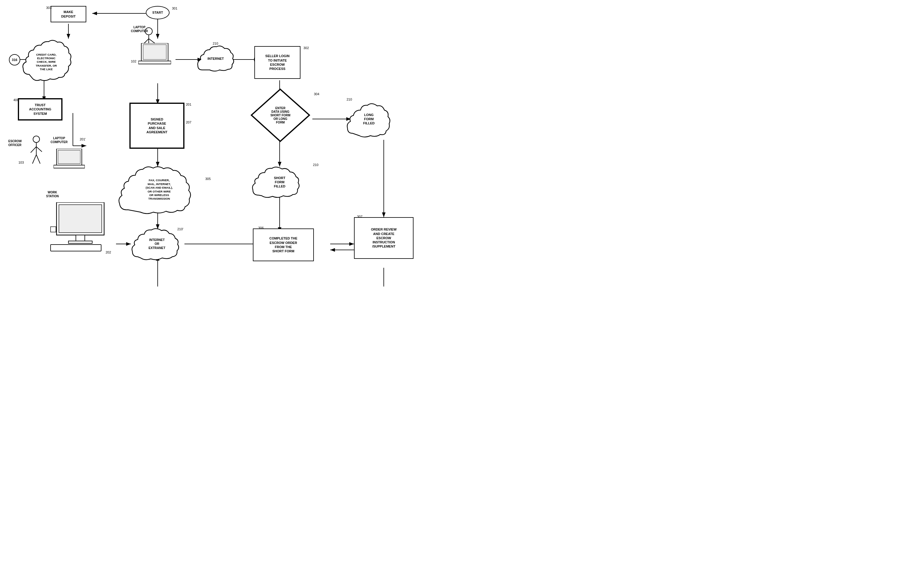 The image size is (924, 573). Describe the element at coordinates (46, 60) in the screenshot. I see `credit-card-cloud: CREDIT CARD,ELECTRONICCHECK, WIRETRANSFE…` at that location.